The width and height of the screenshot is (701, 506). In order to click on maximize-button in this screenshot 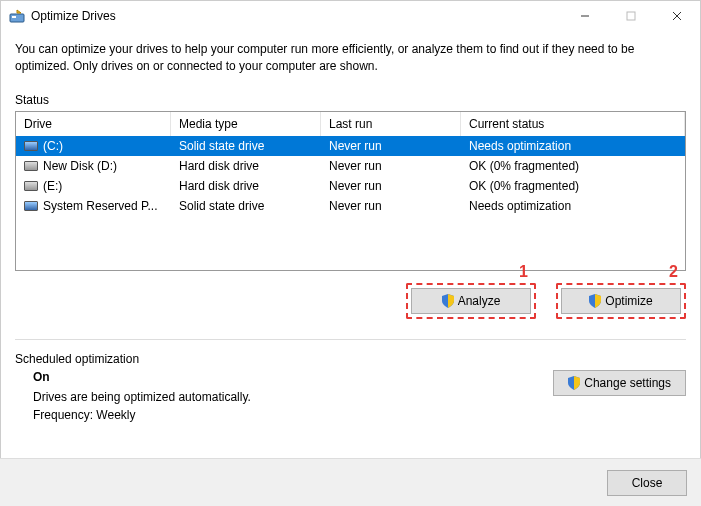, I will do `click(631, 16)`.